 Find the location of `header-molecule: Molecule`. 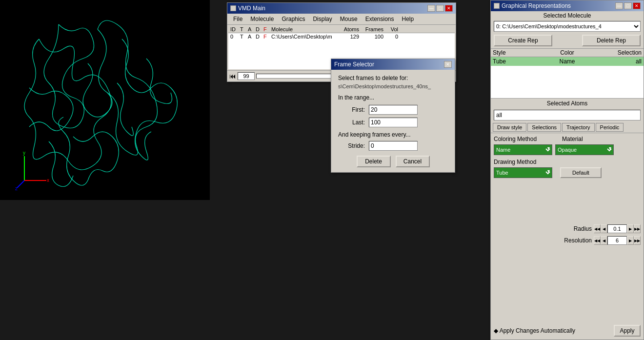

header-molecule: Molecule is located at coordinates (303, 29).